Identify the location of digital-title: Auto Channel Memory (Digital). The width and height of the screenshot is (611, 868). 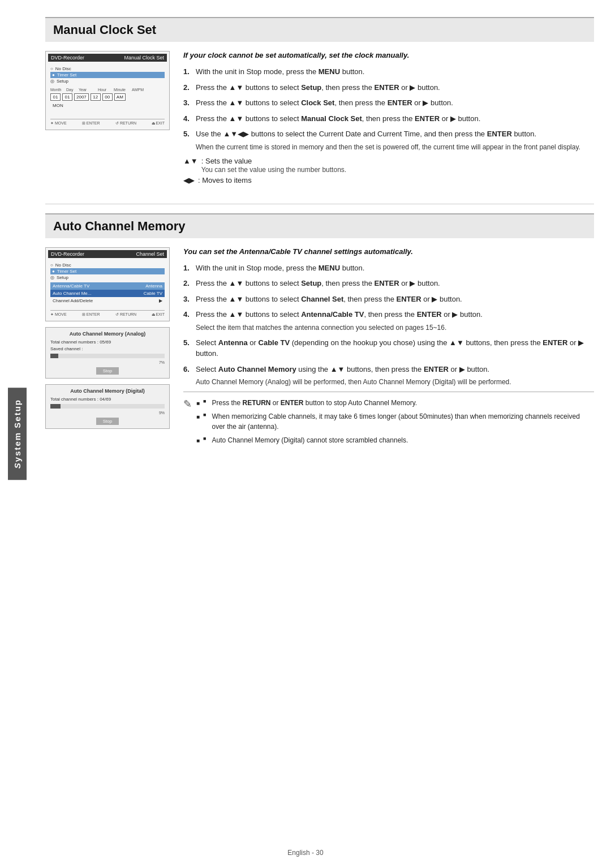
(107, 391).